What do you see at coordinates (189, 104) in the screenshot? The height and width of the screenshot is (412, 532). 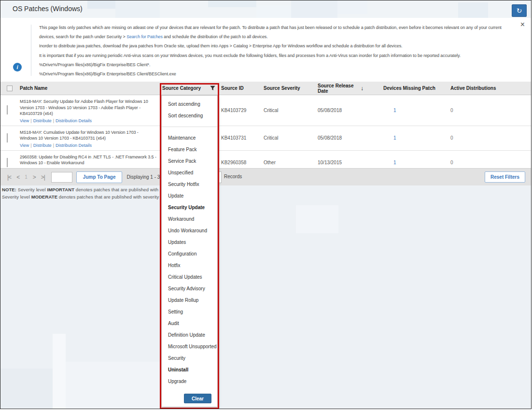 I see `sort-ascending-option: Sort ascending` at bounding box center [189, 104].